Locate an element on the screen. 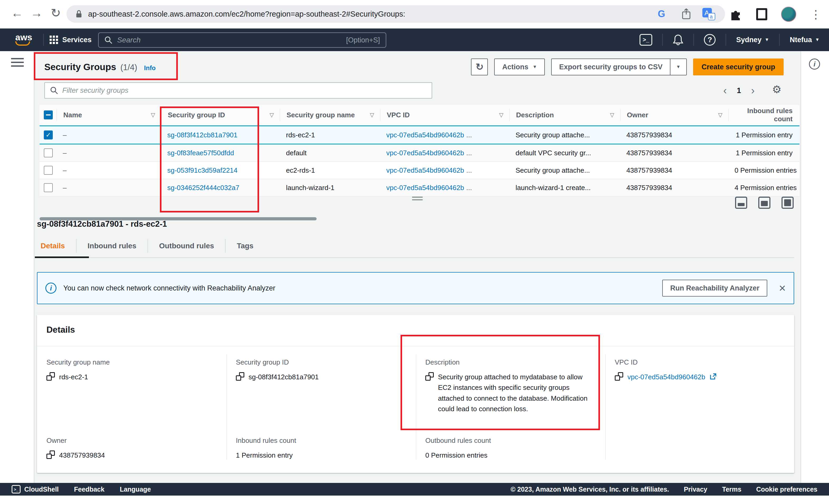 Image resolution: width=829 pixels, height=504 pixels. select-all-checkbox is located at coordinates (48, 115).